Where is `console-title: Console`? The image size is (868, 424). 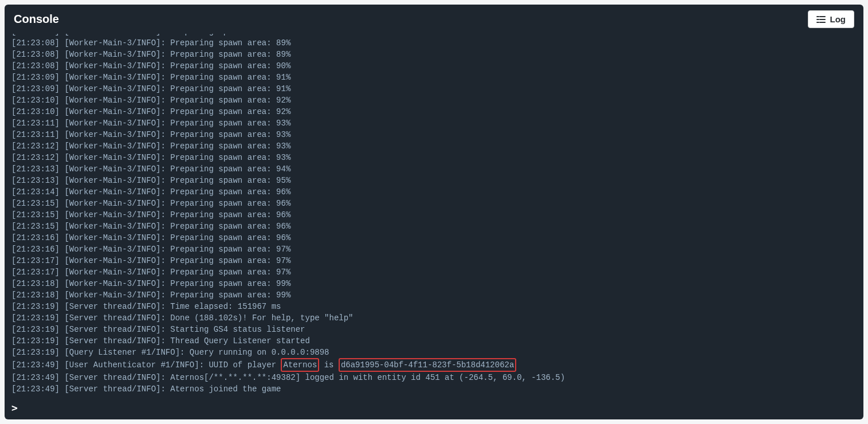 console-title: Console is located at coordinates (37, 19).